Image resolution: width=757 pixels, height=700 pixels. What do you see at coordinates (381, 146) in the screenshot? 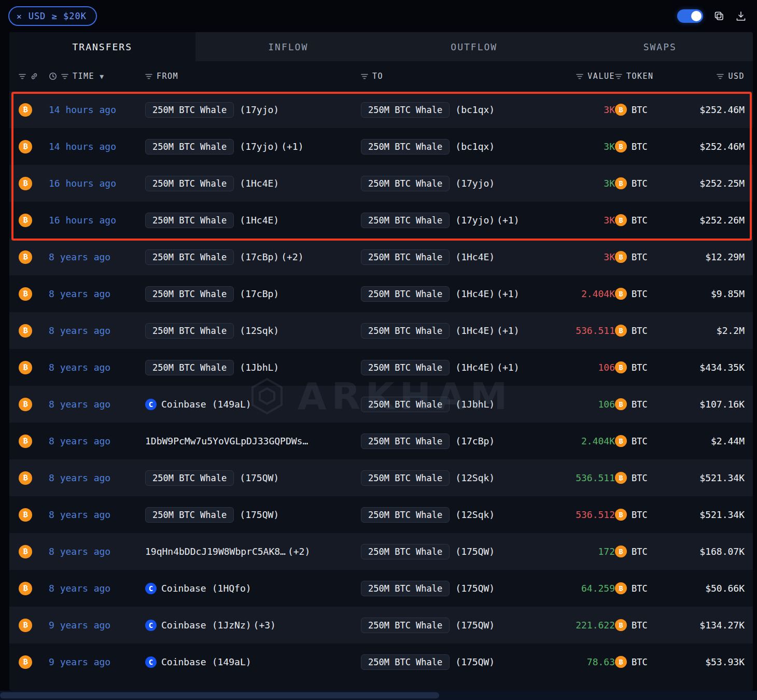
I see `transfer-row: ₿14 hours ago250M BTC Whale(17yjo)(+1)25…` at bounding box center [381, 146].